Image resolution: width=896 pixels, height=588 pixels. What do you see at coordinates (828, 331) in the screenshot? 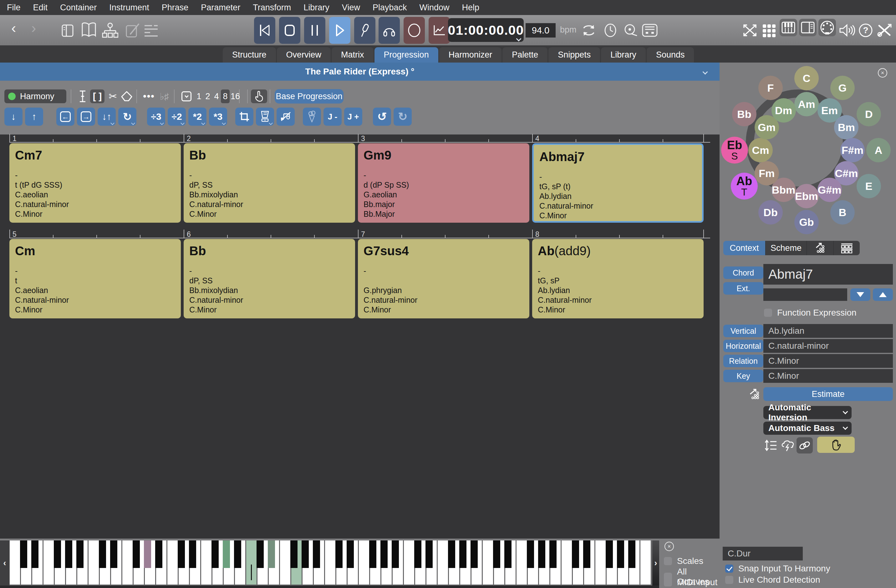
I see `vertical-value-field: Ab.lydian` at bounding box center [828, 331].